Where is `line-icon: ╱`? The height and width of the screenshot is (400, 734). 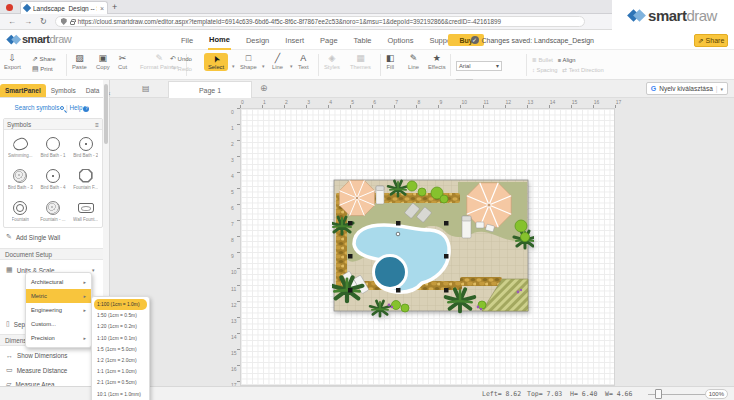
line-icon: ╱ is located at coordinates (278, 58).